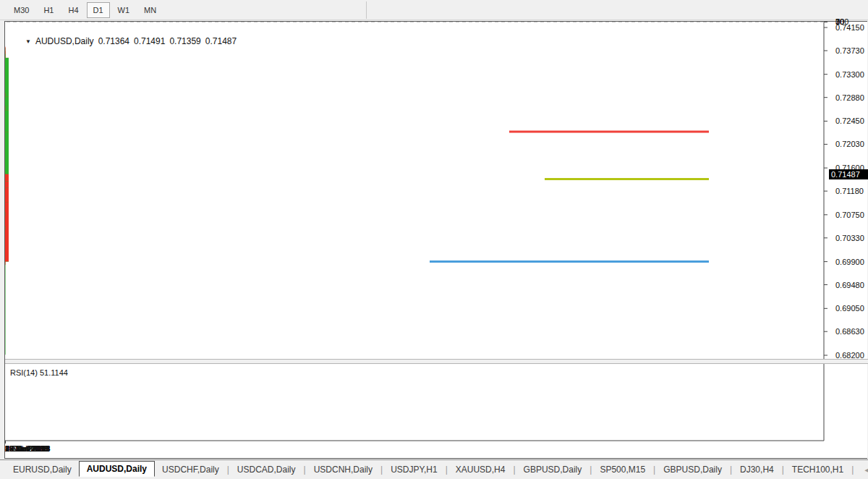 This screenshot has height=479, width=868. Describe the element at coordinates (850, 262) in the screenshot. I see `price-axis-label: 0.69900` at that location.